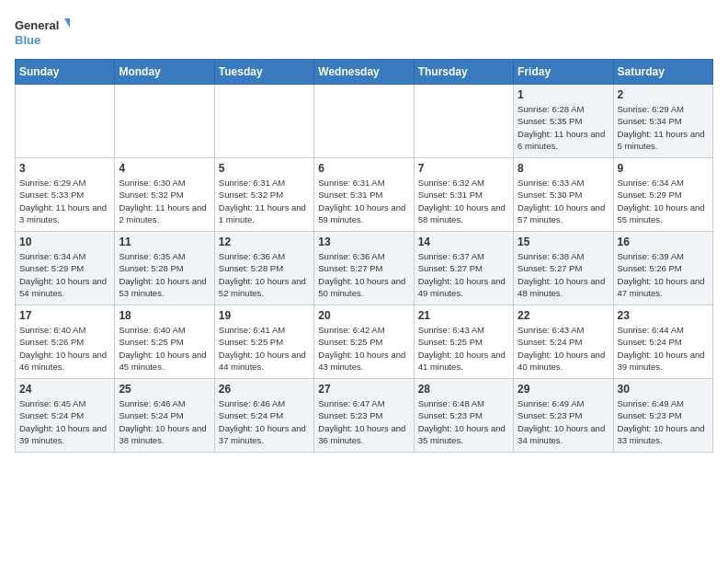 The image size is (728, 563). I want to click on day-number: 19, so click(265, 316).